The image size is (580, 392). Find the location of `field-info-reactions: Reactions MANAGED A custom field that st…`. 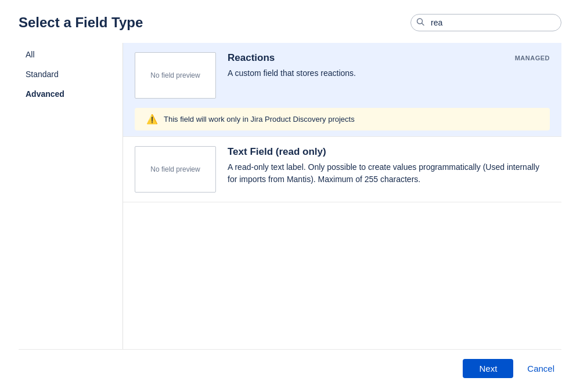

field-info-reactions: Reactions MANAGED A custom field that st… is located at coordinates (389, 66).